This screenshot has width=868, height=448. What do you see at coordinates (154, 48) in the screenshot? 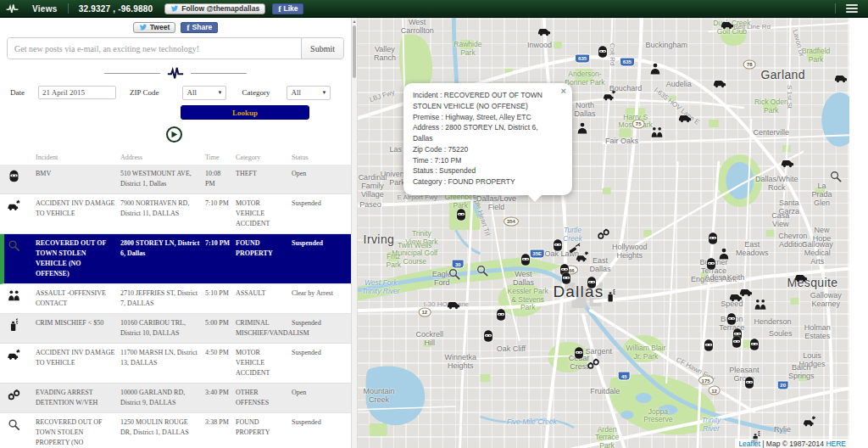
I see `email-subscribe-input` at bounding box center [154, 48].